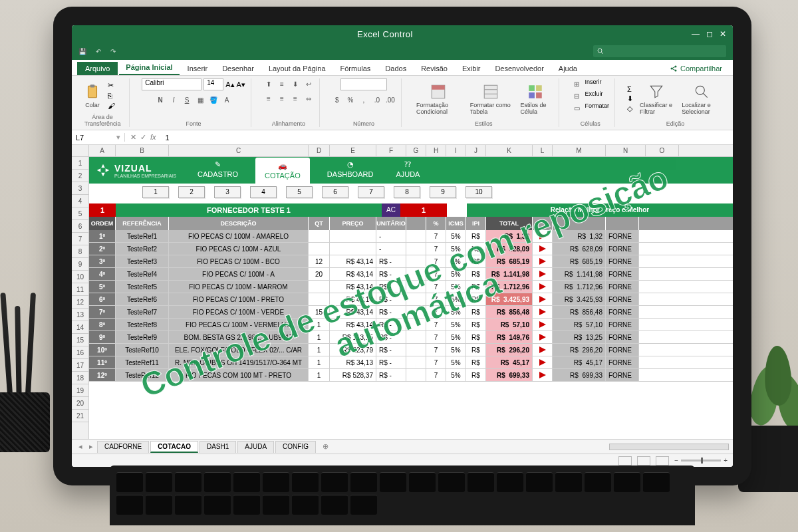  I want to click on sheet-tab-cotacao: COTACAO, so click(174, 447).